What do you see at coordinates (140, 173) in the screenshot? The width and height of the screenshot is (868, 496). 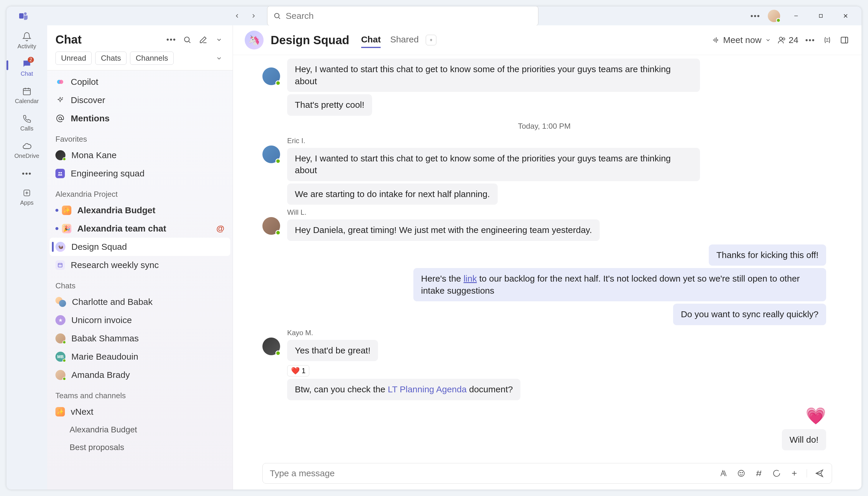 I see `chat-engineering: Engineering squad` at bounding box center [140, 173].